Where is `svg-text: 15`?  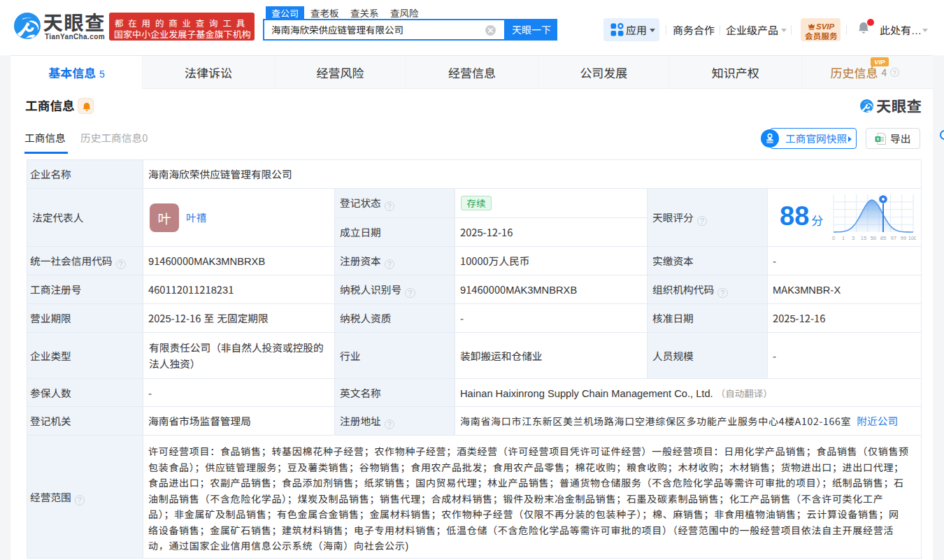 svg-text: 15 is located at coordinates (864, 238).